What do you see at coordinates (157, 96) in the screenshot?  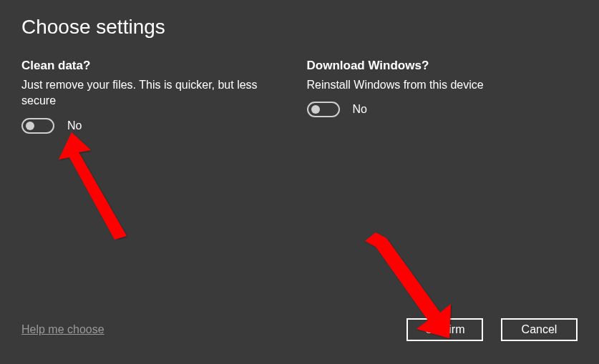 I see `setting-clean-data: Clean data? Just remove your files. This…` at bounding box center [157, 96].